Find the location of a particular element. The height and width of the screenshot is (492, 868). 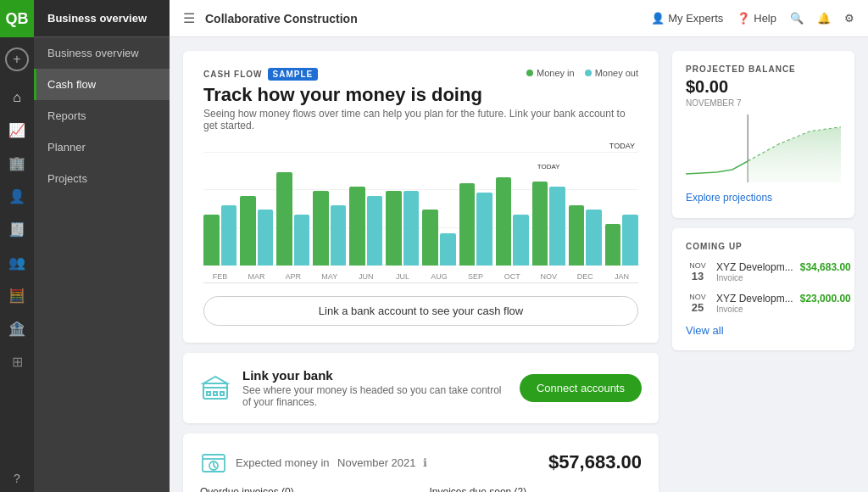

coming-up-type-1: Invoice is located at coordinates (754, 278).